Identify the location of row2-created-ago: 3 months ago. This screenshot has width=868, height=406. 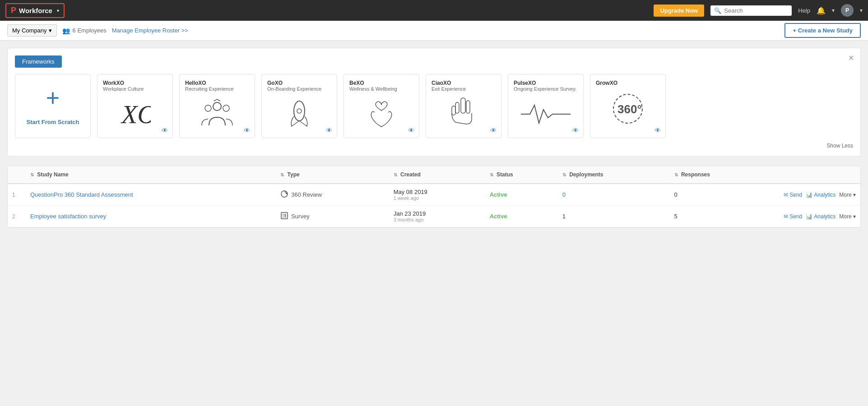
(437, 220).